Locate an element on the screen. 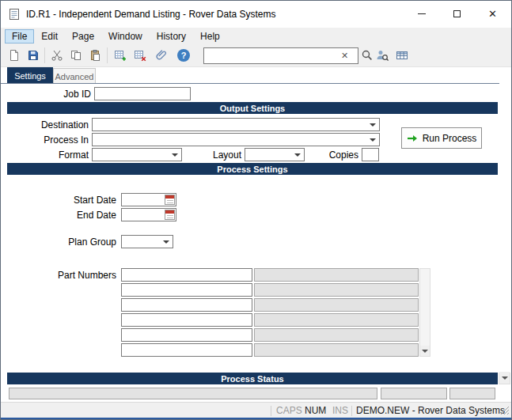 This screenshot has height=420, width=512. run-process-button: Run Process is located at coordinates (442, 138).